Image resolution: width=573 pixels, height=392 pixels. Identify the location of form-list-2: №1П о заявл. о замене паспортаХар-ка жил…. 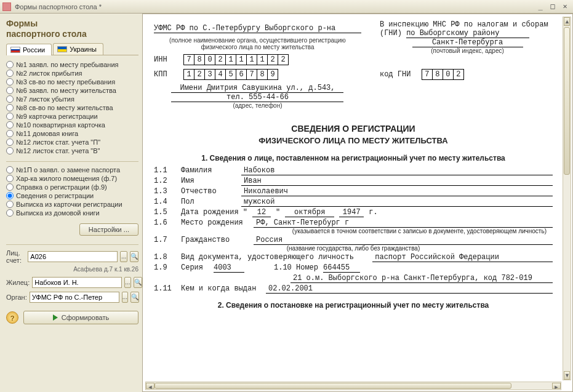
(73, 191).